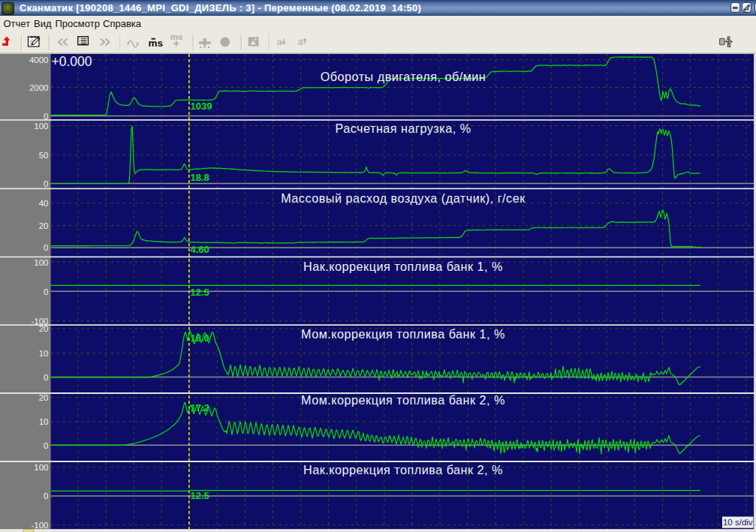 This screenshot has height=532, width=756. I want to click on svg-text:Мом.коррекция топлива банк 2,: Мом.коррекция топлива банк 2, %, so click(403, 400).